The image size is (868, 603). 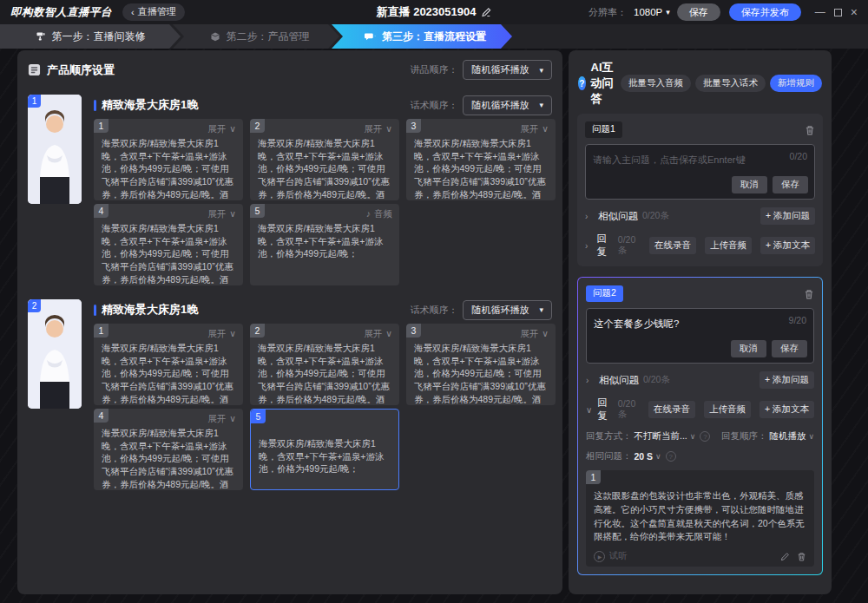 What do you see at coordinates (854, 12) in the screenshot?
I see `close-icon: ×` at bounding box center [854, 12].